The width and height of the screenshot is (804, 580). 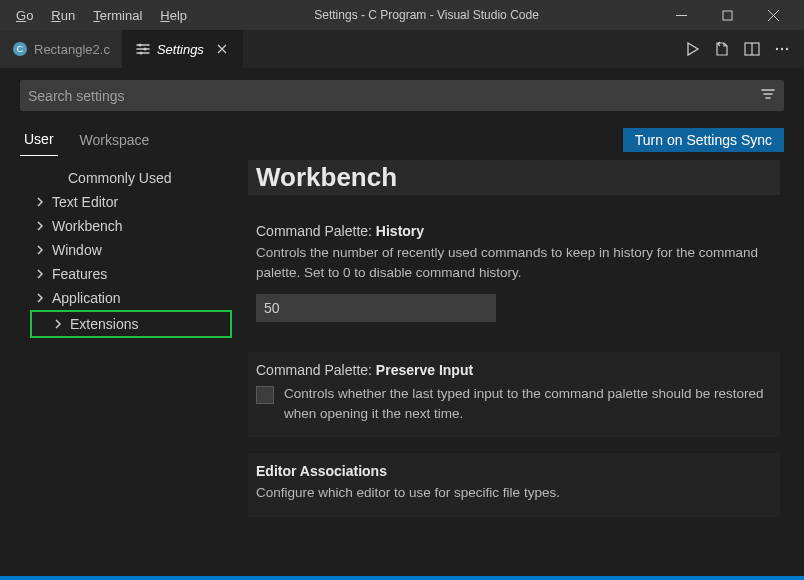 What do you see at coordinates (102, 16) in the screenshot?
I see `menubar: Go Run Terminal Help` at bounding box center [102, 16].